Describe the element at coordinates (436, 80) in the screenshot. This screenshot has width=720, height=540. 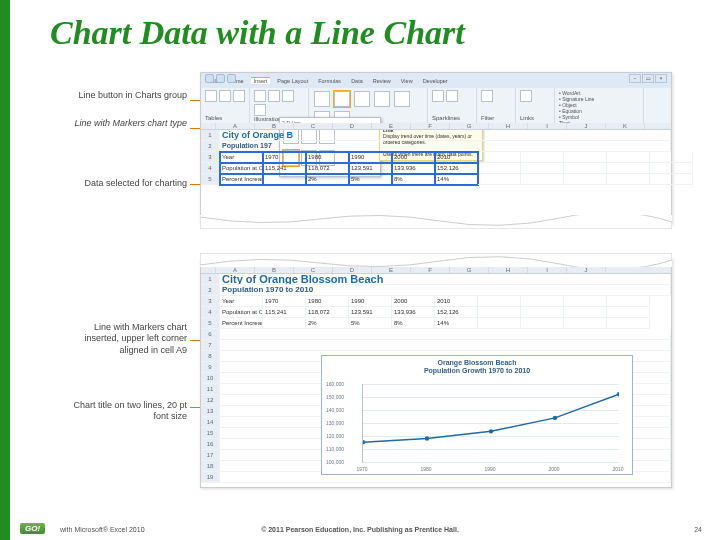
I see `ribbon-tabs: FileHomeInsertPage LayoutFormulasDataRev…` at that location.